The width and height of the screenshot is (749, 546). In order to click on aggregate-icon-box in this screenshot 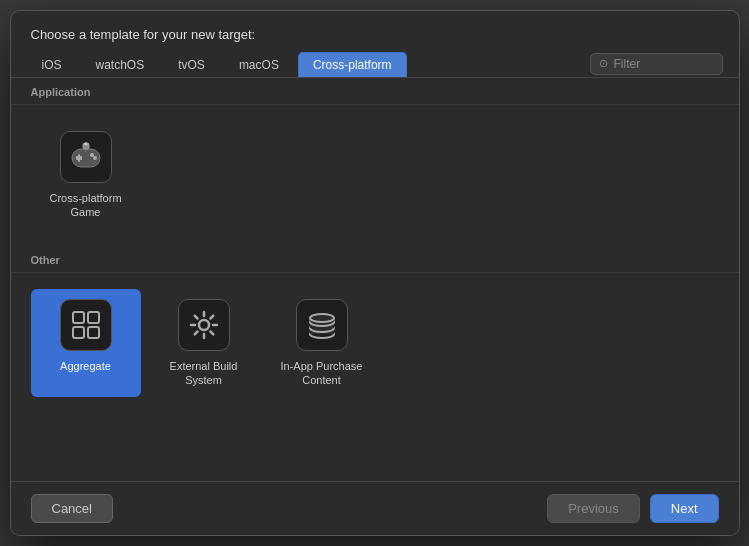, I will do `click(86, 325)`.